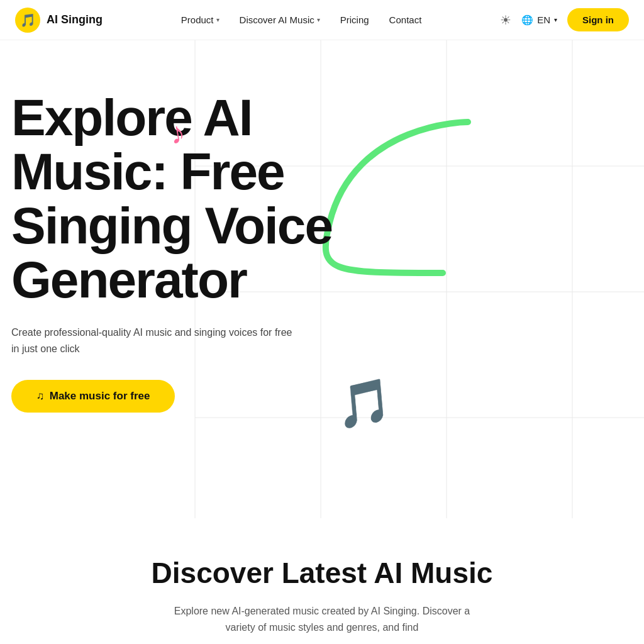  What do you see at coordinates (543, 20) in the screenshot?
I see `lang-label: EN` at bounding box center [543, 20].